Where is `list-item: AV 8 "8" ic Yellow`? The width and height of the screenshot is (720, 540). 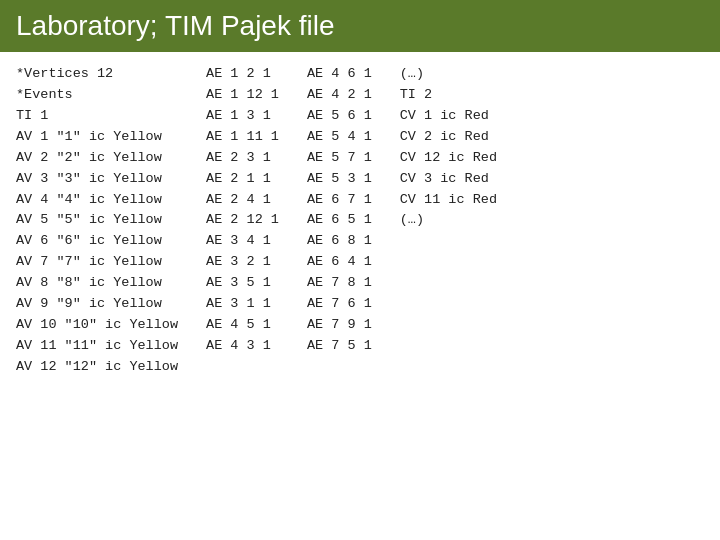 list-item: AV 8 "8" ic Yellow is located at coordinates (97, 284).